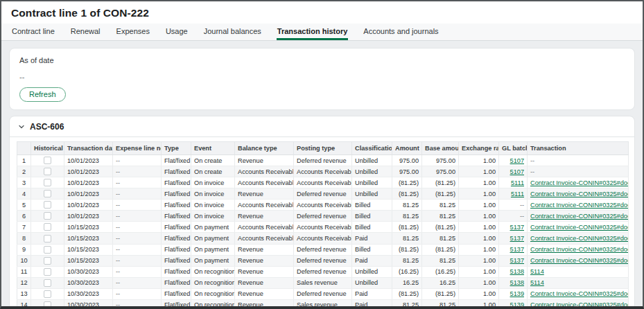 The image size is (644, 309). What do you see at coordinates (408, 294) in the screenshot?
I see `amount-cell: (81.25)` at bounding box center [408, 294].